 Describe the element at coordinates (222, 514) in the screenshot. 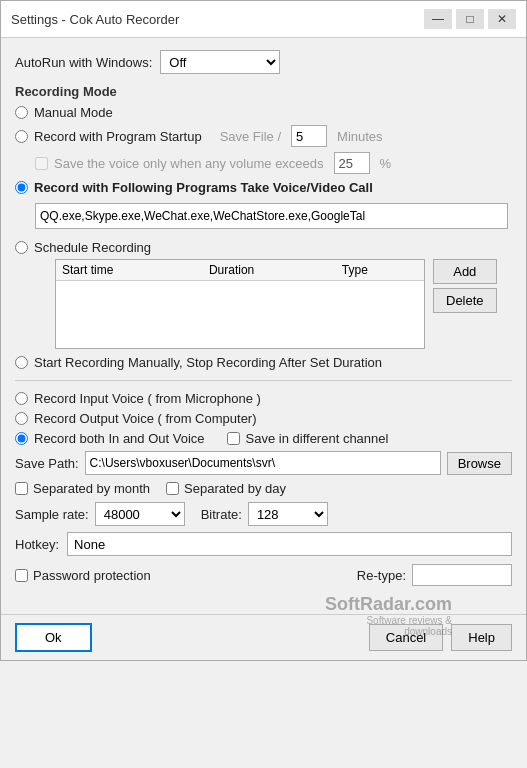

I see `bitrate-label: Bitrate:` at that location.